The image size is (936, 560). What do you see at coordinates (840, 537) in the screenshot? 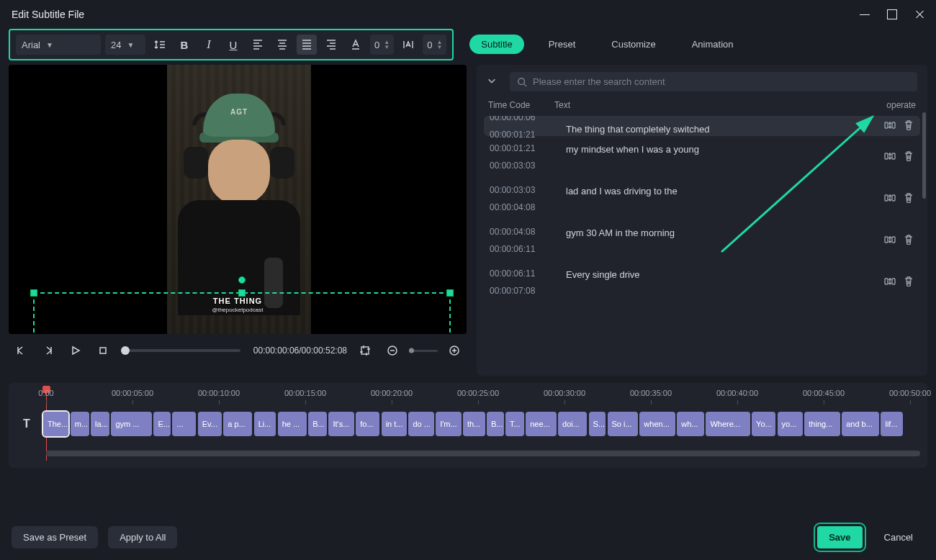
I see `save-button: Save` at bounding box center [840, 537].